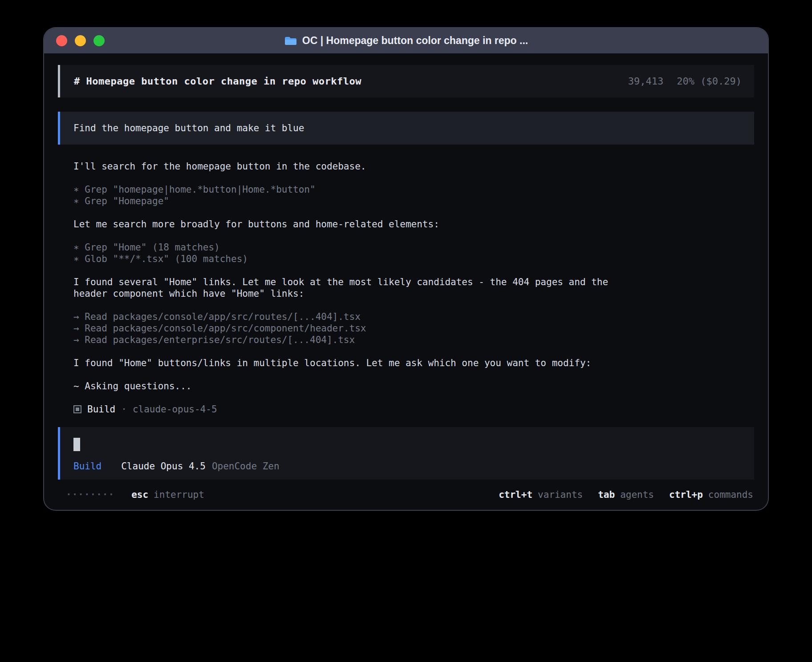 This screenshot has width=812, height=662. I want to click on window-title-group: OC | Homepage button color change in rep…, so click(406, 41).